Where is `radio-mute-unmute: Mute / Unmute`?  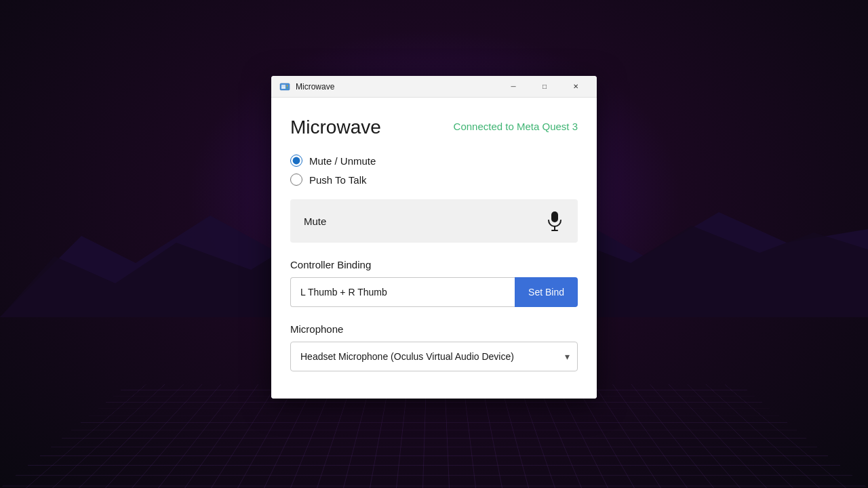 radio-mute-unmute: Mute / Unmute is located at coordinates (434, 161).